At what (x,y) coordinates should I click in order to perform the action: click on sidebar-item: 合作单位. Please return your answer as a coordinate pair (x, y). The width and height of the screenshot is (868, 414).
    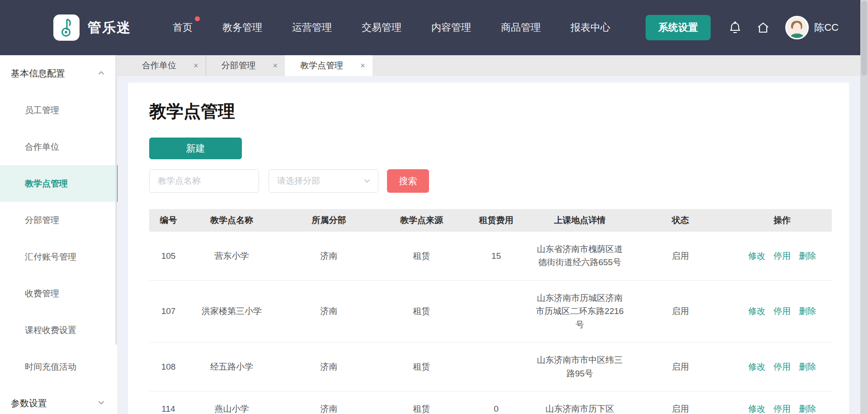
    Looking at the image, I should click on (59, 147).